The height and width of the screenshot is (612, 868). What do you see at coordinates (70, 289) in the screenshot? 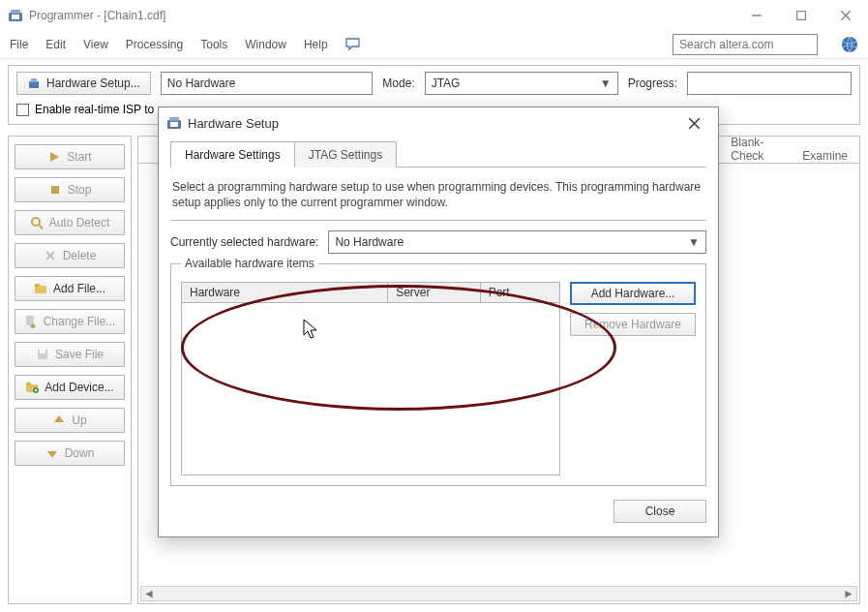
I see `add-file-button: Add File...` at bounding box center [70, 289].